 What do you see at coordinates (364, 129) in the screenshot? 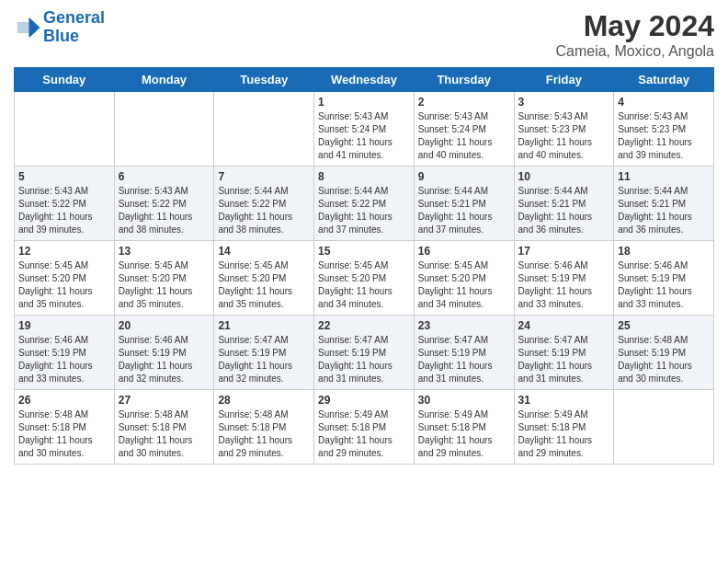
I see `calendar-week-row: 1Sunrise: 5:43 AM Sunset: 5:24 PM Daylig…` at bounding box center [364, 129].